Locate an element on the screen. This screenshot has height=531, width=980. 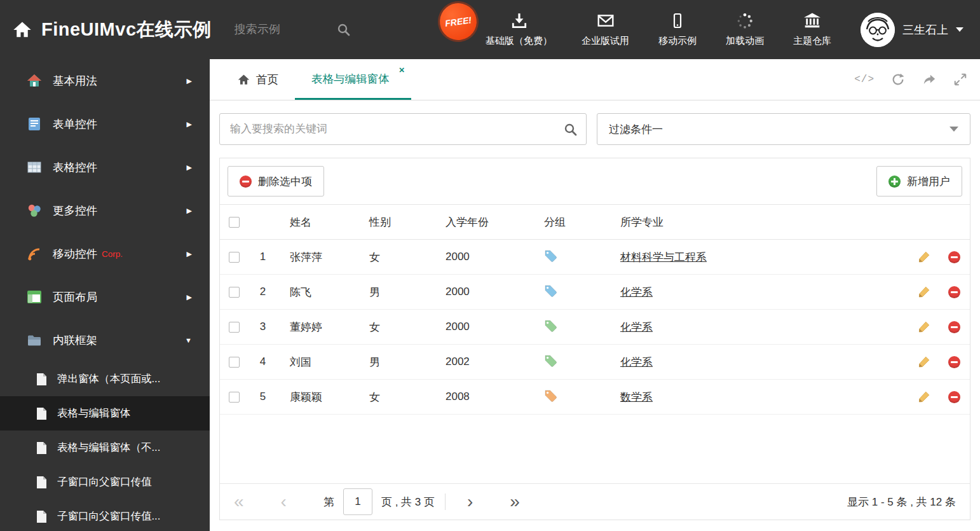
tab-home: 首页 is located at coordinates (258, 79).